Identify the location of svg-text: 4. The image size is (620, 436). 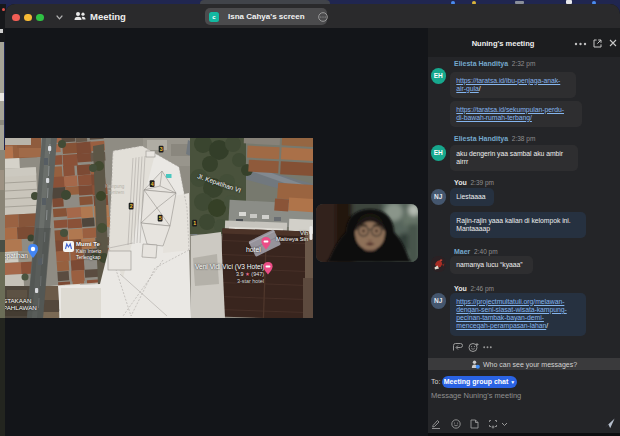
(152, 184).